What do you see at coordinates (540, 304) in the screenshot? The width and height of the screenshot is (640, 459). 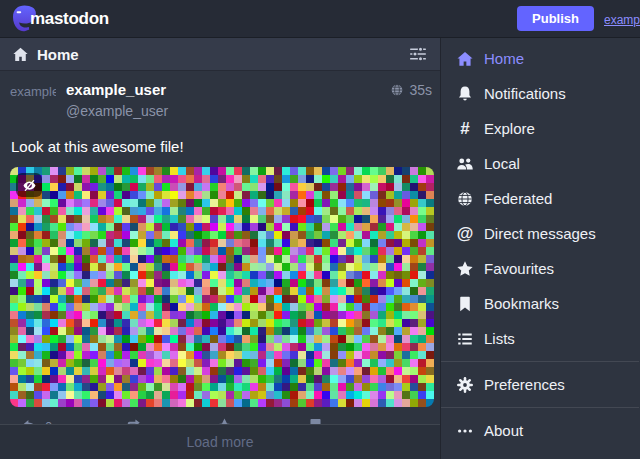 I see `sidebar-item-bookmarks: Bookmarks` at bounding box center [540, 304].